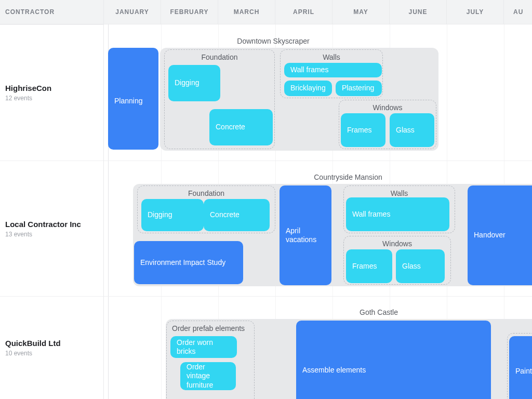  What do you see at coordinates (52, 98) in the screenshot?
I see `contractor-event-count: 12 events` at bounding box center [52, 98].